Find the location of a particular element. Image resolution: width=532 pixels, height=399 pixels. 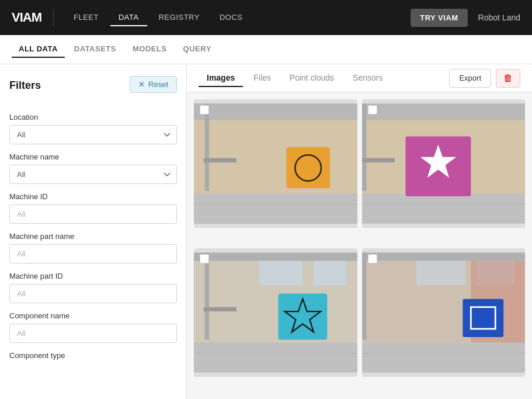

nav-data: DATA is located at coordinates (128, 18).